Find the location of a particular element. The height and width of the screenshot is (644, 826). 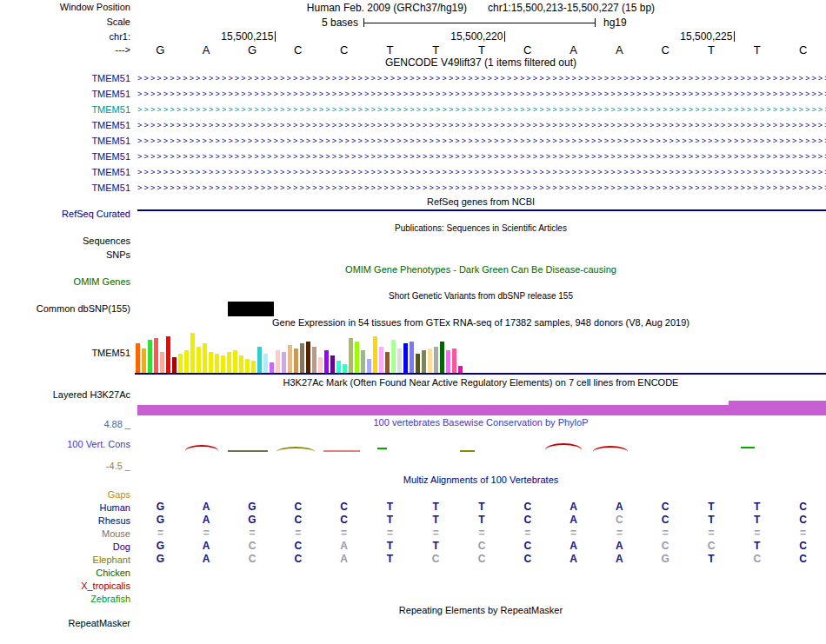

base-letter: A is located at coordinates (207, 50).